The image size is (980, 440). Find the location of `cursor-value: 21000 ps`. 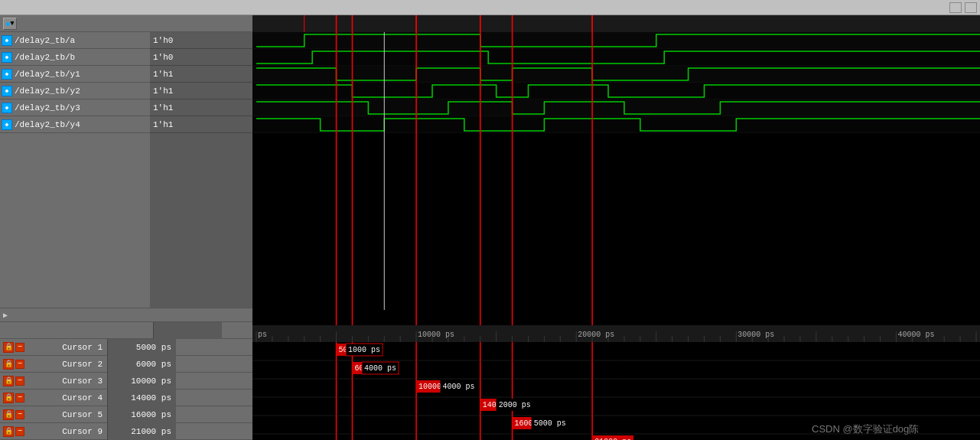

cursor-value: 21000 ps is located at coordinates (142, 432).